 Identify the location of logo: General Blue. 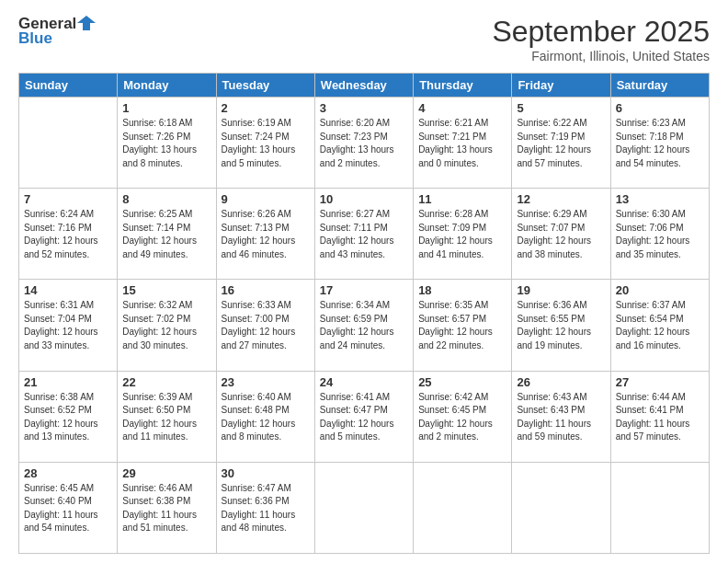
(57, 31).